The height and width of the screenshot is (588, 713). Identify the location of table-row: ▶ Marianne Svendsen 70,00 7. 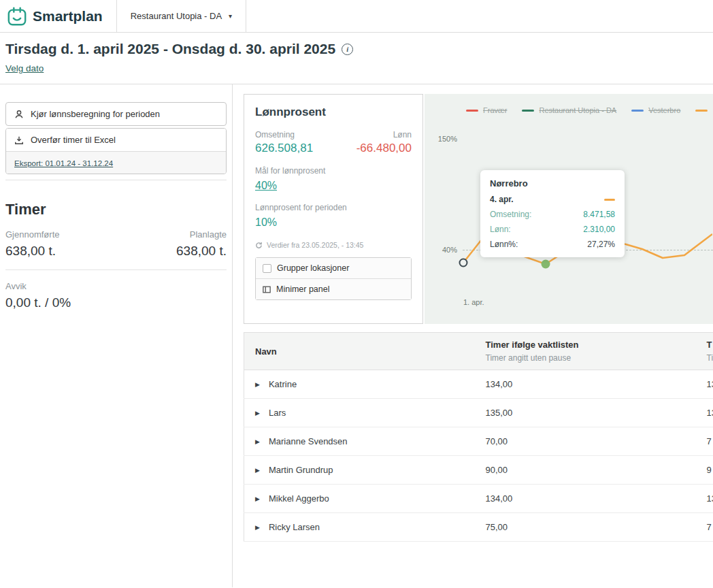
(479, 442).